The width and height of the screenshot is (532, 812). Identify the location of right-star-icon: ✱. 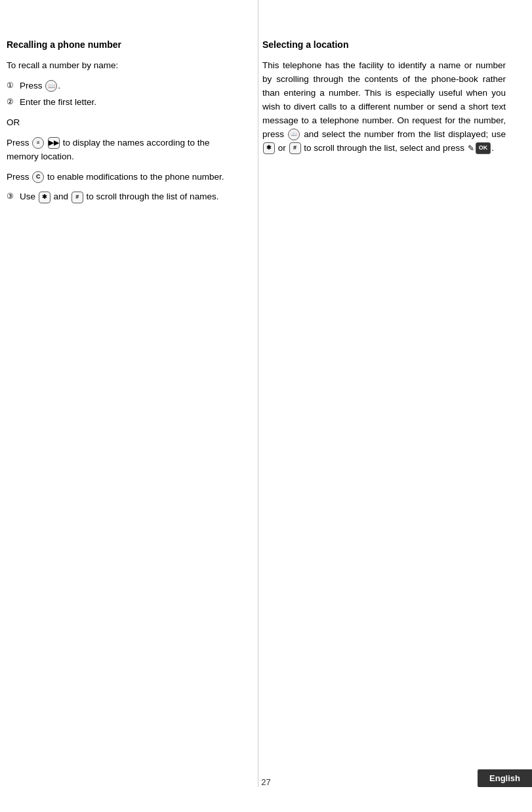
(269, 148).